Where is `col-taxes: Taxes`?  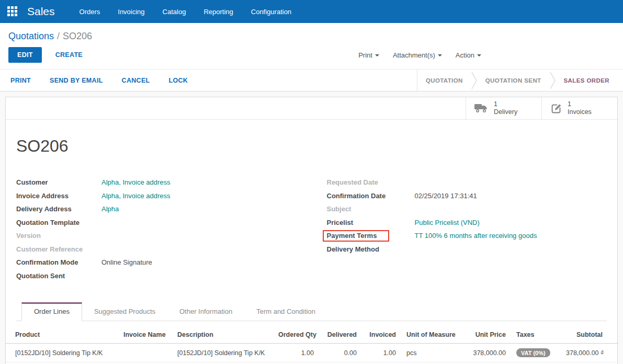 col-taxes: Taxes is located at coordinates (536, 336).